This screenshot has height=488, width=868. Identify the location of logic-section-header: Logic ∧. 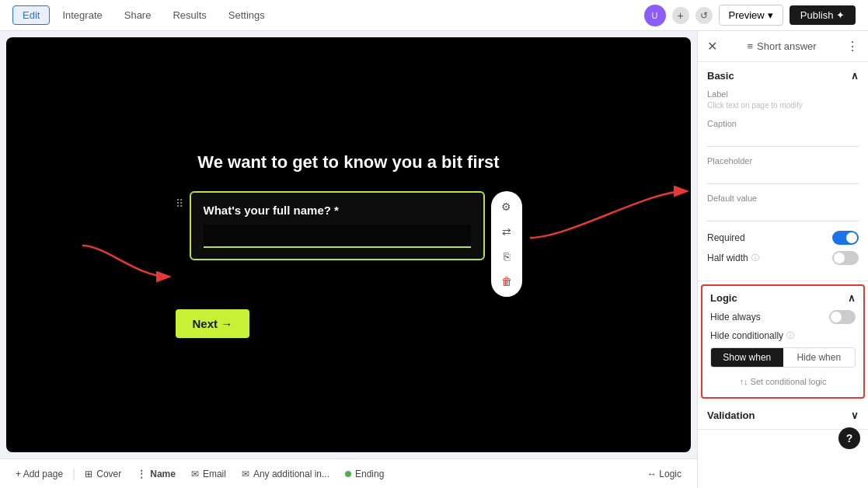
(783, 298).